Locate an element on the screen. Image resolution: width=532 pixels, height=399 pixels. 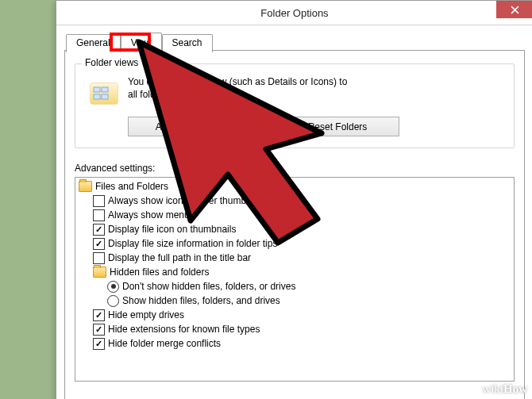
tree-row-label: Hide empty drives is located at coordinates (146, 315).